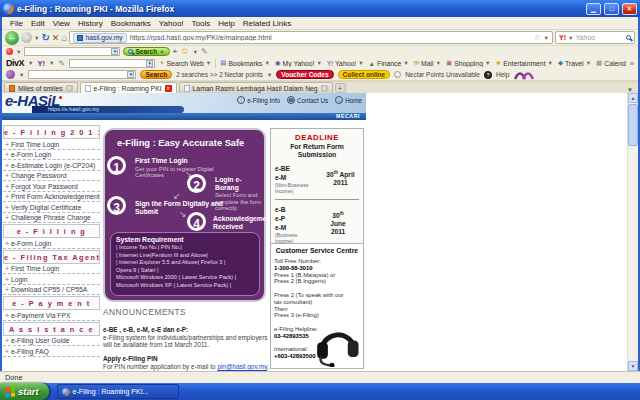 This screenshot has width=640, height=400. Describe the element at coordinates (633, 366) in the screenshot. I see `scroll-down-icon: ▼` at that location.